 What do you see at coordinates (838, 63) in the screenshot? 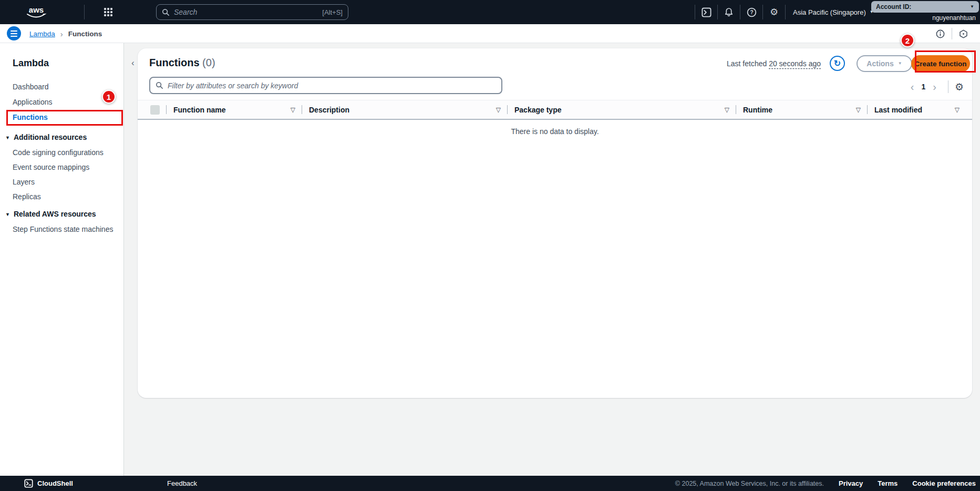
I see `refresh-icon: ↻` at bounding box center [838, 63].